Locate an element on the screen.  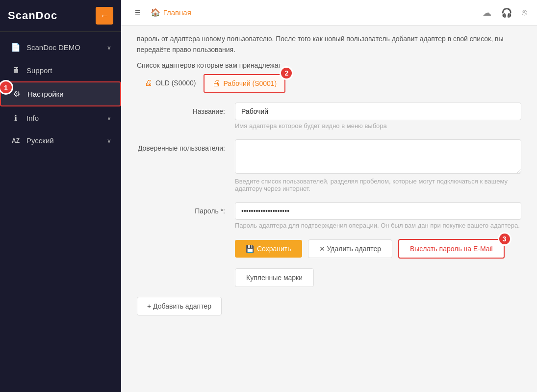
add-adapter-button: + Добавить адаптер is located at coordinates (179, 306).